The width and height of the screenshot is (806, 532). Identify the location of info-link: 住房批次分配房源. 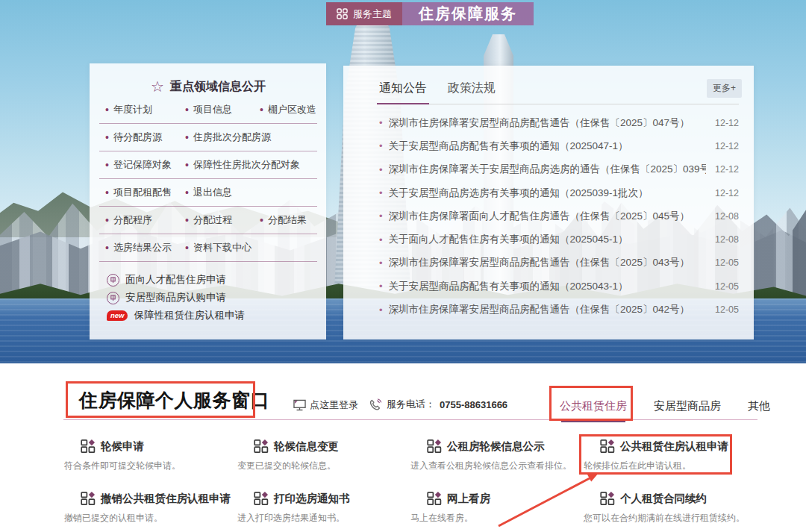
(228, 137).